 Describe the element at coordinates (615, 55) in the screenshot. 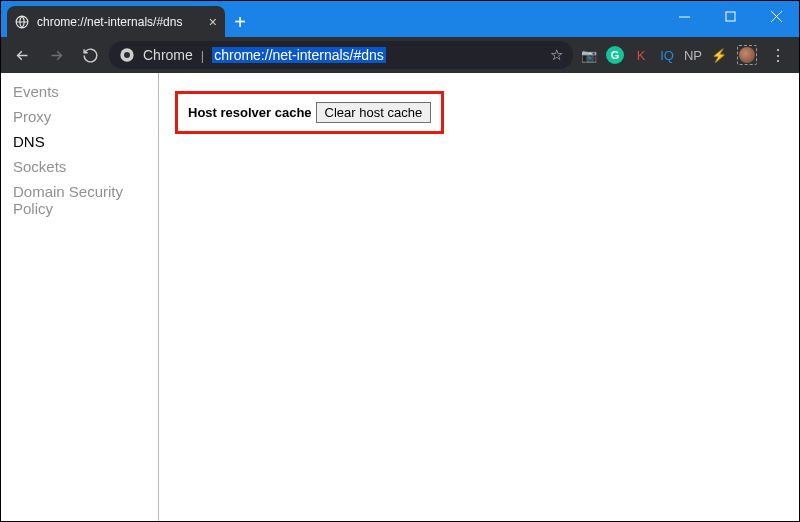

I see `grammarly-ext: G` at that location.